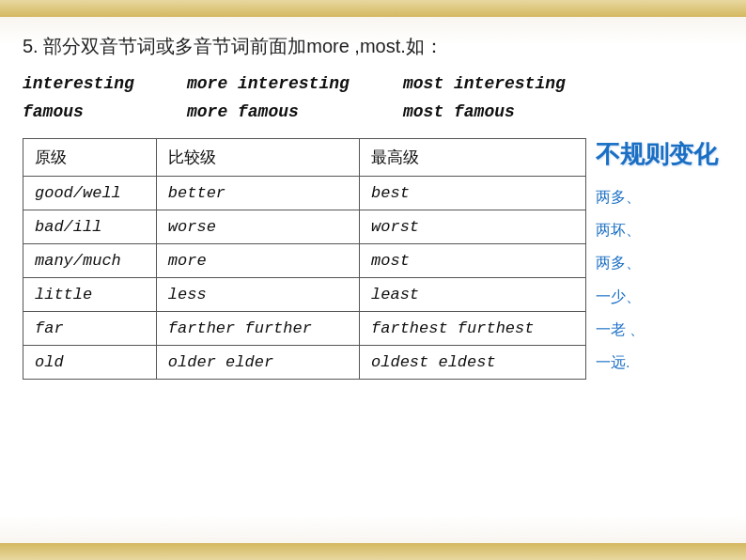  Describe the element at coordinates (105, 84) in the screenshot. I see `example-base-1: interesting` at that location.